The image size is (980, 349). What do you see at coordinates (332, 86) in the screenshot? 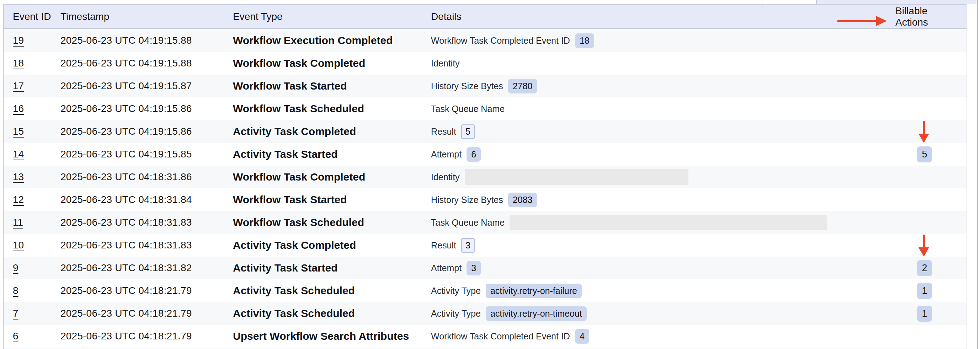
I see `event-type-cell: Workflow Task Started` at bounding box center [332, 86].